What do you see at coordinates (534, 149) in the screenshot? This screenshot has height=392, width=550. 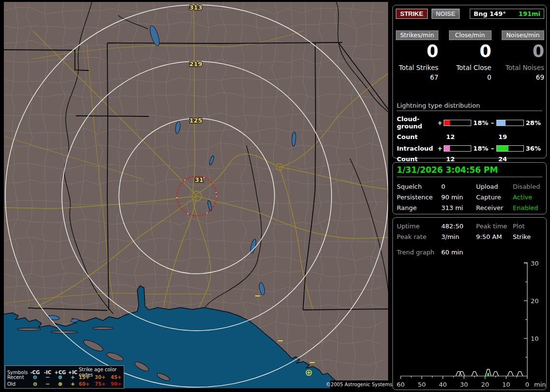 I see `ic-negative-pct: 36%` at bounding box center [534, 149].